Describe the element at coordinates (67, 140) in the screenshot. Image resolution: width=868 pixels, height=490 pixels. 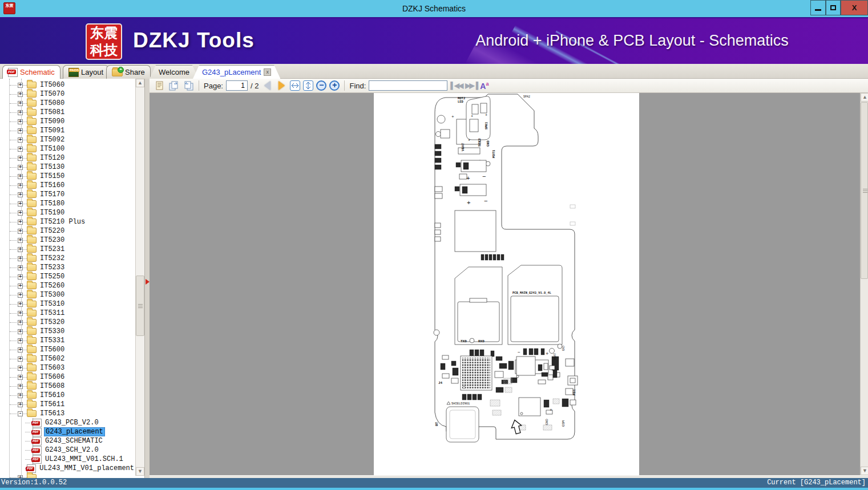
I see `tree-item-folder: IT5092` at that location.